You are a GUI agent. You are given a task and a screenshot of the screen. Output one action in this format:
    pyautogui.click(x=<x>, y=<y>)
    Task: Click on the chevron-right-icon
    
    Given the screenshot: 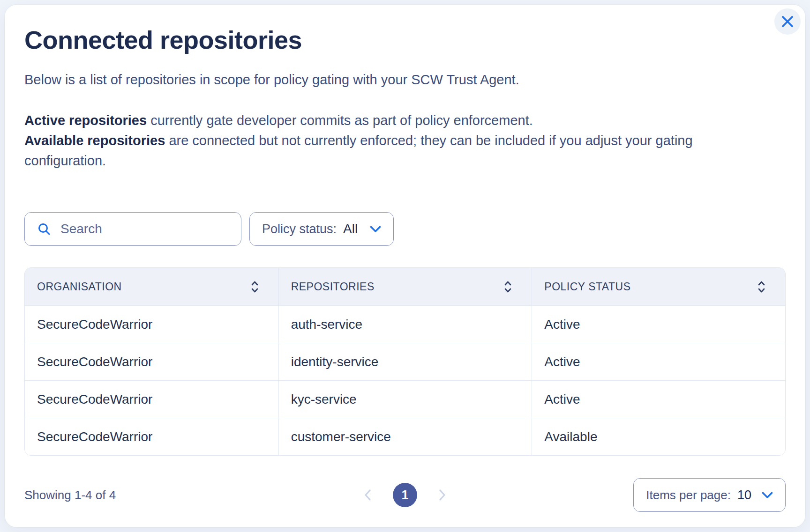 What is the action you would take?
    pyautogui.click(x=442, y=495)
    